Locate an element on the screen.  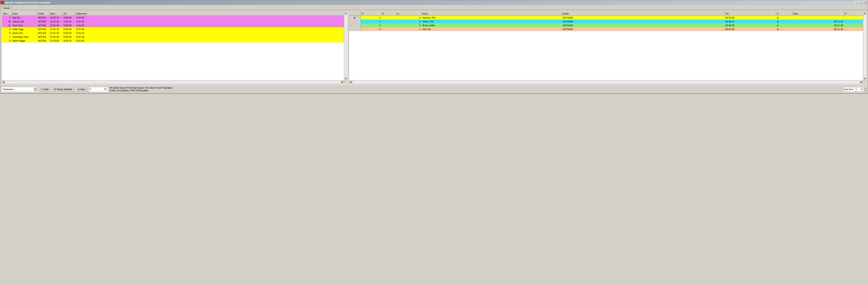
cell: Bruks, Balle is located at coordinates (492, 25).